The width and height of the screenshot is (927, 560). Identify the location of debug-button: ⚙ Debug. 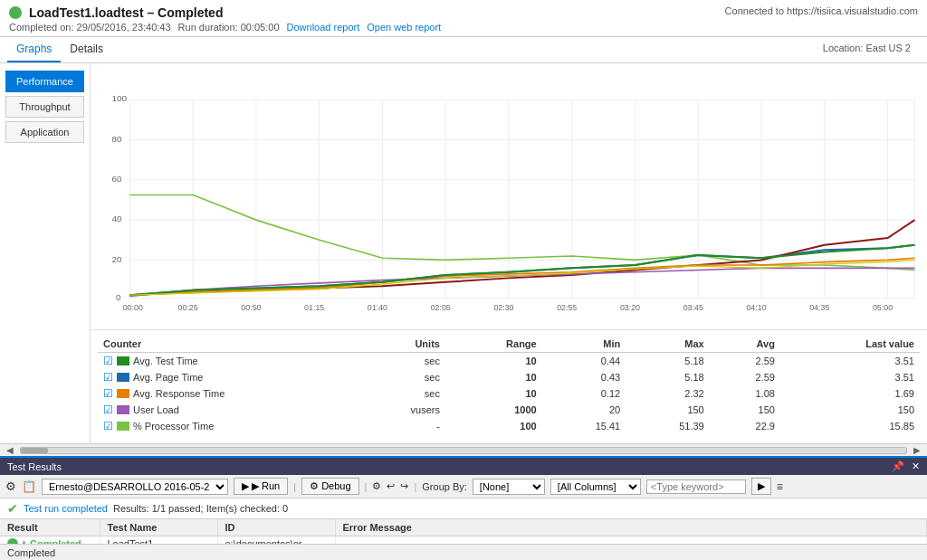
(330, 487).